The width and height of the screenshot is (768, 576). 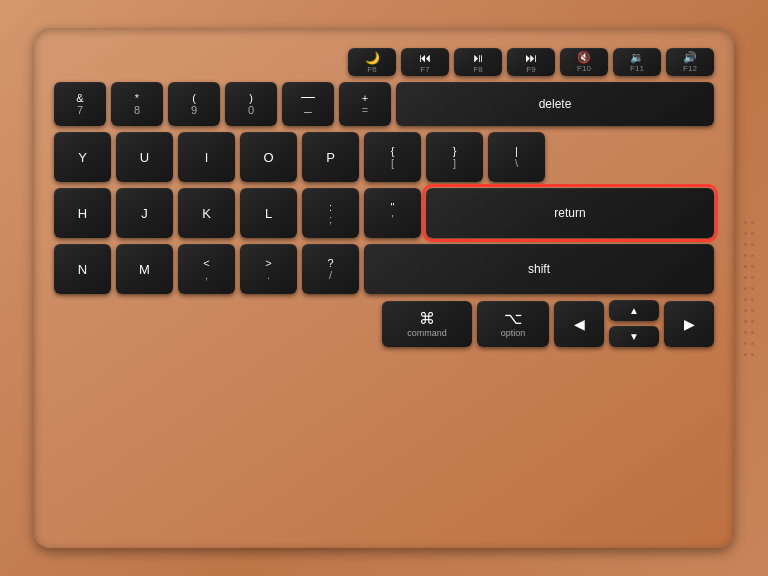 What do you see at coordinates (478, 62) in the screenshot?
I see `key-f8: ⏯ F8` at bounding box center [478, 62].